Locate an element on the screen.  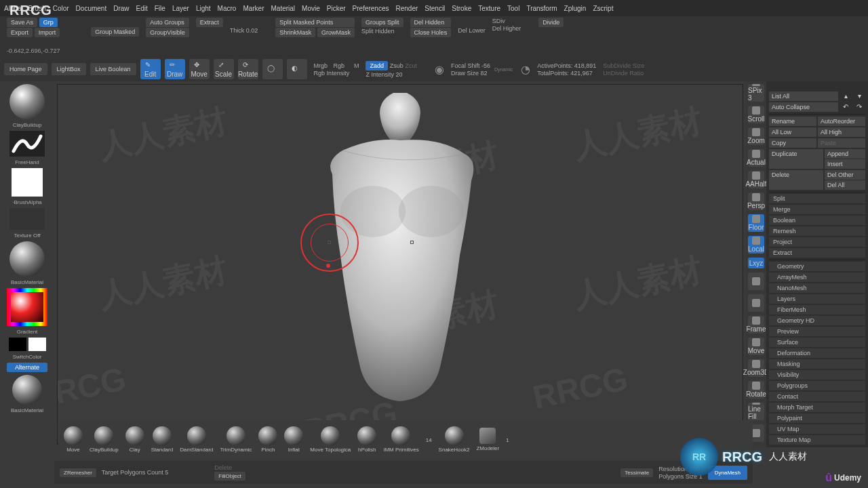
mrgb-button: Mrgb is located at coordinates (321, 66).